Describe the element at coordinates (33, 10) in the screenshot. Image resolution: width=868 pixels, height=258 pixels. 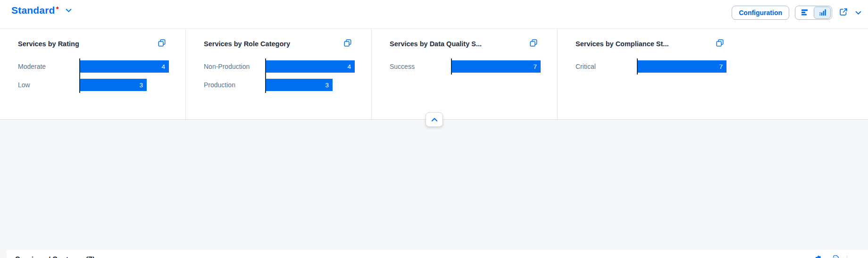
I see `variant-title: Standard` at that location.